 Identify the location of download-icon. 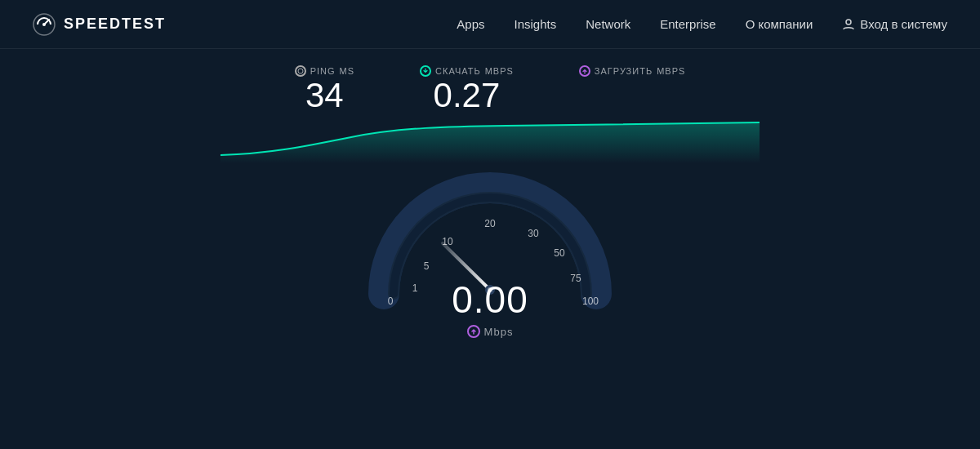
(425, 71).